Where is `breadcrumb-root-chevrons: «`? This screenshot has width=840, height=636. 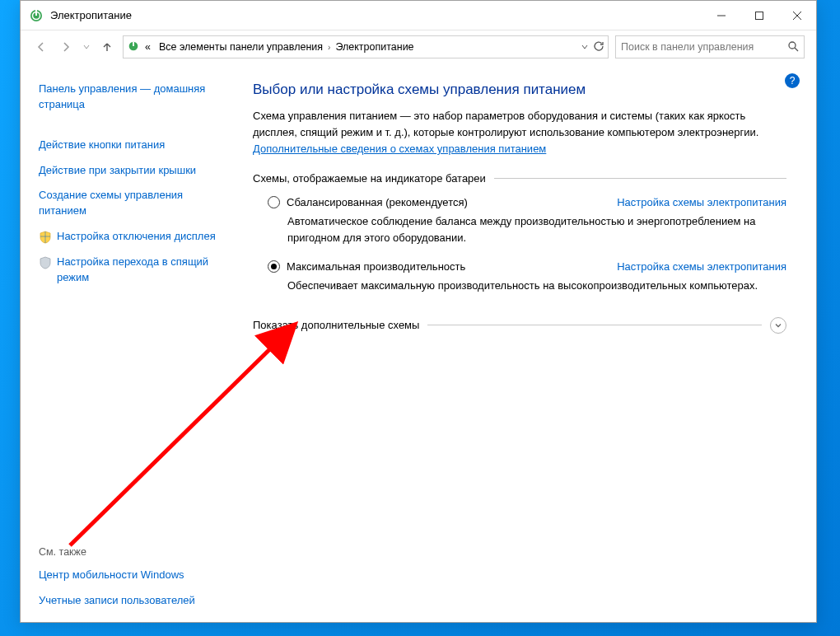 breadcrumb-root-chevrons: « is located at coordinates (148, 47).